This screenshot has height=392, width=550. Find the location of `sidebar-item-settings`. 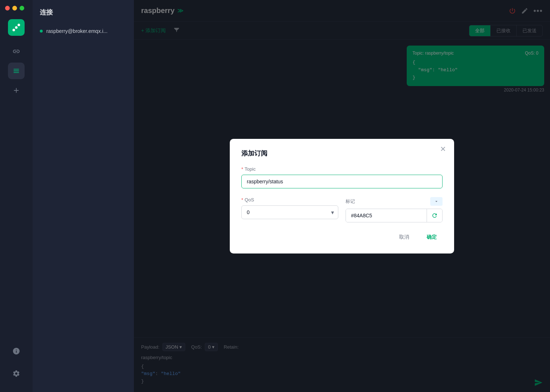

sidebar-item-settings is located at coordinates (16, 374).